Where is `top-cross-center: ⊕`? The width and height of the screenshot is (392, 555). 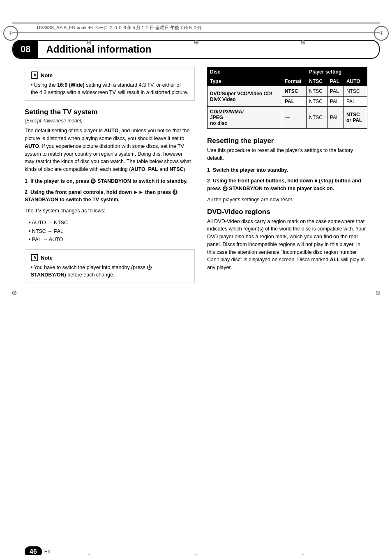 top-cross-center: ⊕ is located at coordinates (196, 42).